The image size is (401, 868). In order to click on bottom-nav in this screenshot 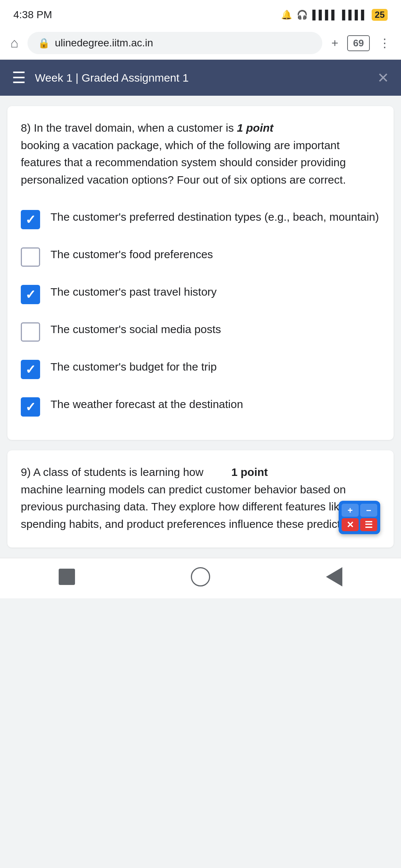, I will do `click(200, 578)`.